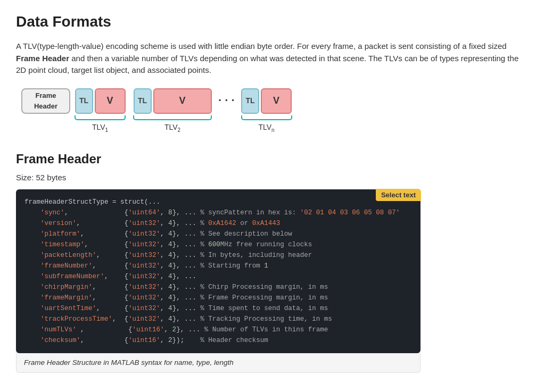 The height and width of the screenshot is (392, 544). I want to click on frame-header-box: FrameHeader, so click(46, 101).